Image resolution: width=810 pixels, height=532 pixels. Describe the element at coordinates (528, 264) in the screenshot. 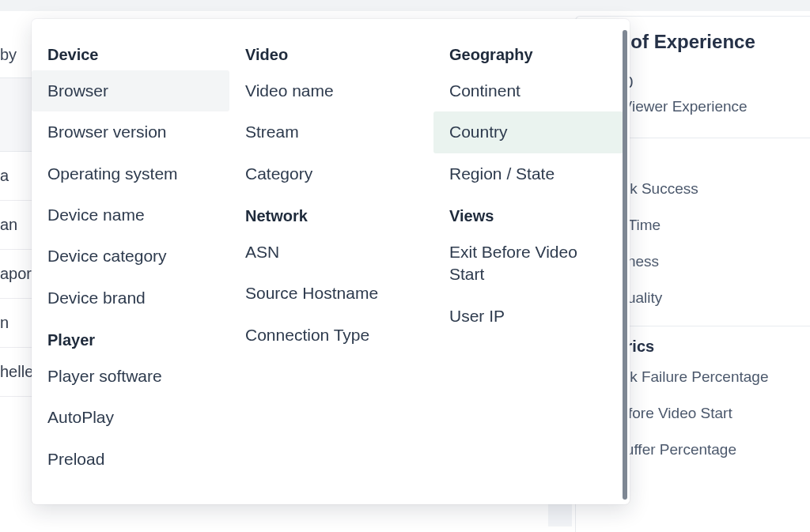

I see `option-exit-before-video-start: Exit Before Video Start` at that location.